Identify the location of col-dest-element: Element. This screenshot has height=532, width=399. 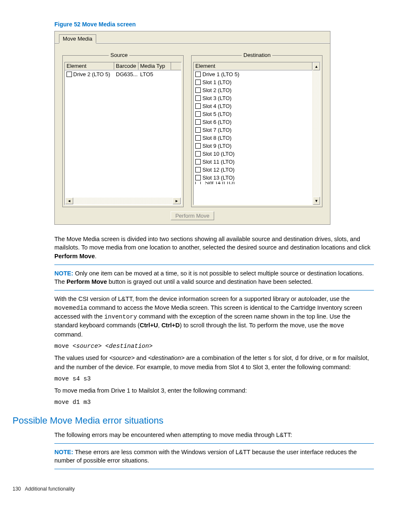
(253, 66).